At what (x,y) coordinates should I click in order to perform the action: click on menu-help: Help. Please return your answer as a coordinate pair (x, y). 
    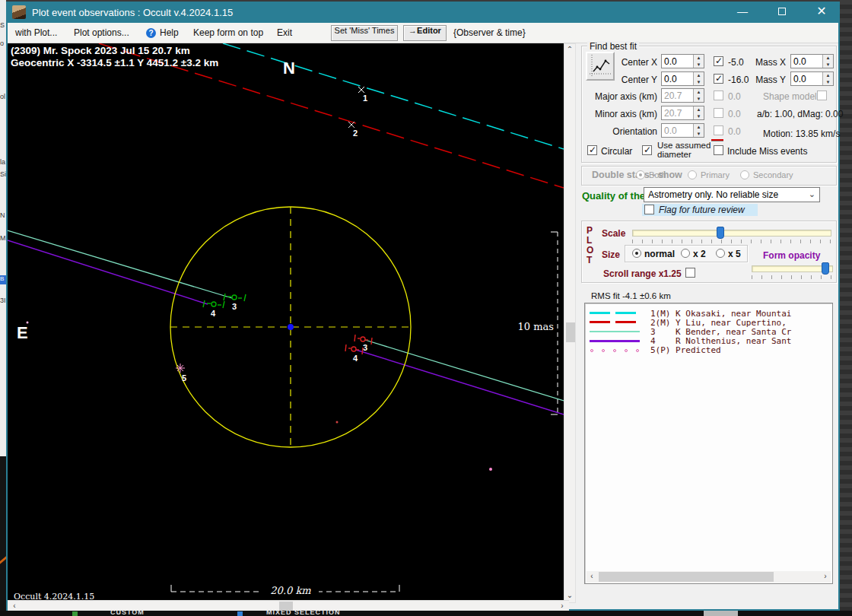
    Looking at the image, I should click on (169, 33).